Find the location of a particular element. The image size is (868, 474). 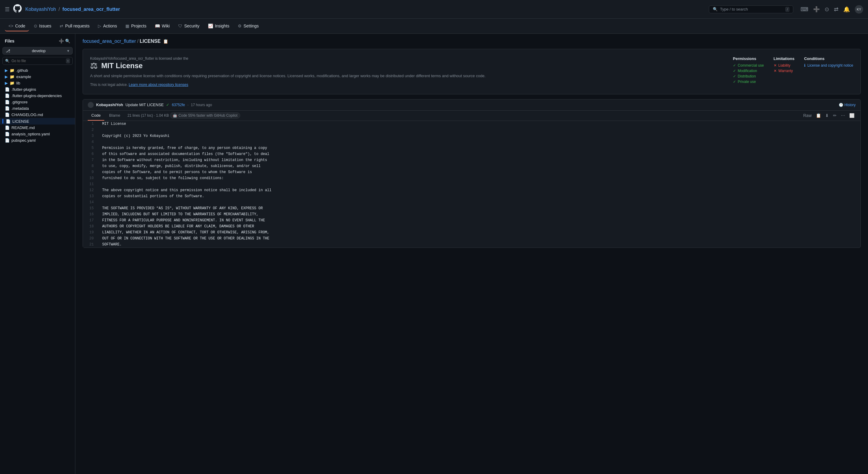

issue-icon: ⊙ is located at coordinates (827, 9).